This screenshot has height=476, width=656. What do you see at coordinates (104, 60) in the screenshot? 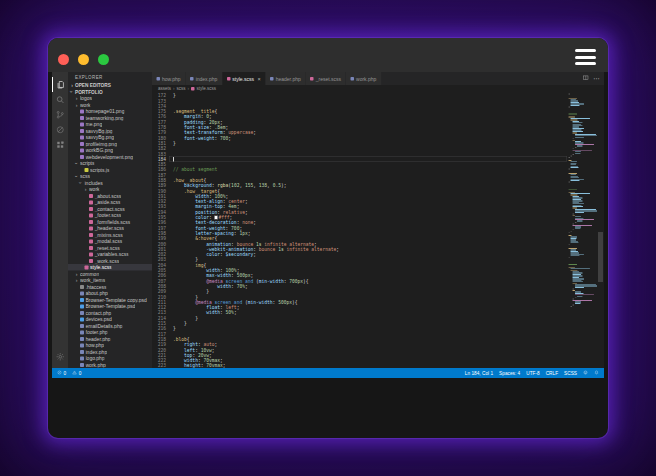
I see `zoom-window-button` at bounding box center [104, 60].